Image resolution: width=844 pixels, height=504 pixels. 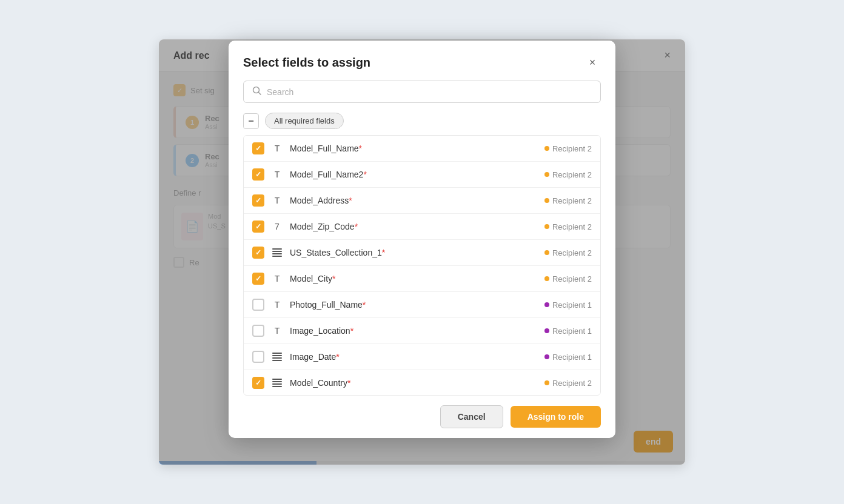 I want to click on assign-to-role-button: Assign to role, so click(x=555, y=417).